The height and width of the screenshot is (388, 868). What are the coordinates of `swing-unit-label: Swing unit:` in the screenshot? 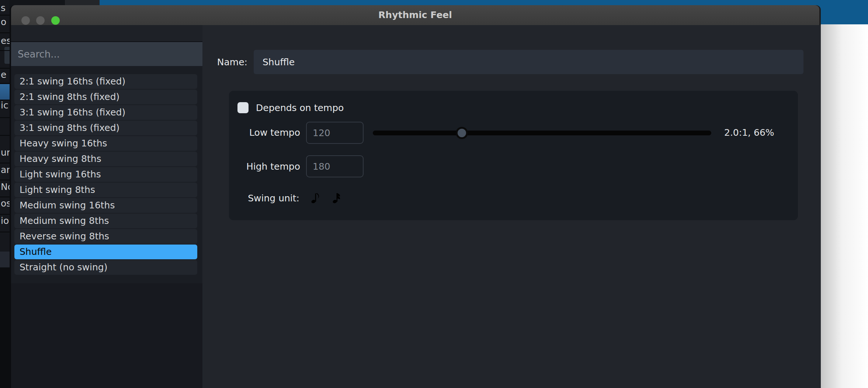 It's located at (264, 198).